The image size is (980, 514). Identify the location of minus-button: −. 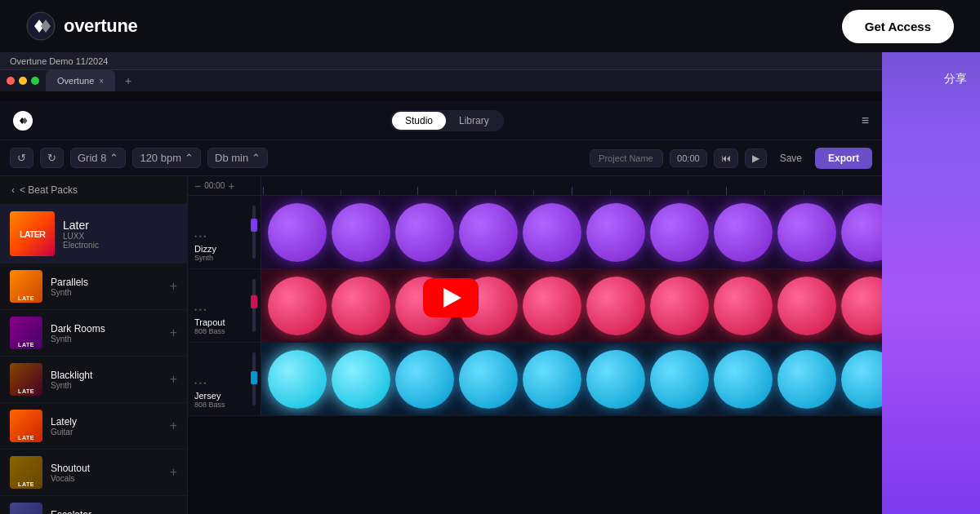
(198, 186).